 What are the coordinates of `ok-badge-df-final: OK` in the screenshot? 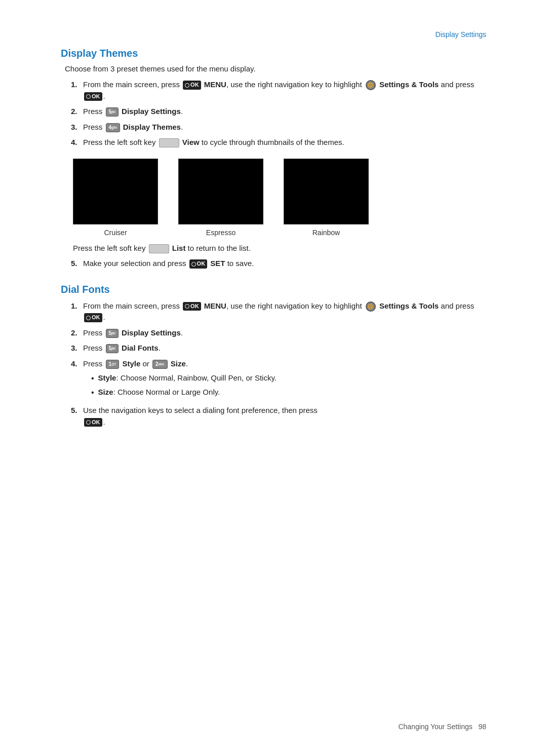 It's located at (93, 423).